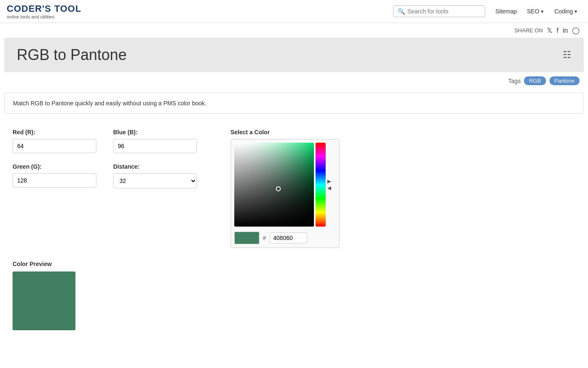 Image resolution: width=588 pixels, height=368 pixels. I want to click on distance-select: 16 32 64 128, so click(155, 181).